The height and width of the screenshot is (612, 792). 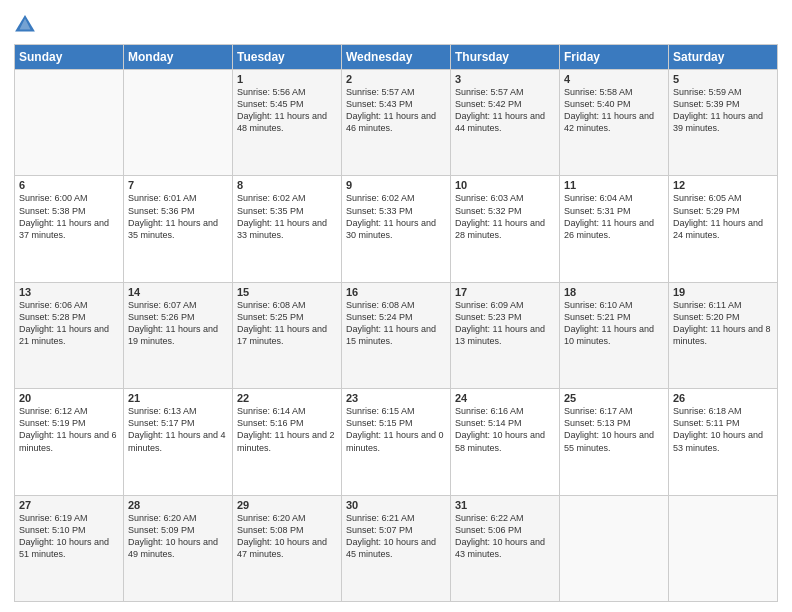 I want to click on day-info: Sunrise: 6:18 AM Sunset: 5:11 PM Dayligh…, so click(x=723, y=430).